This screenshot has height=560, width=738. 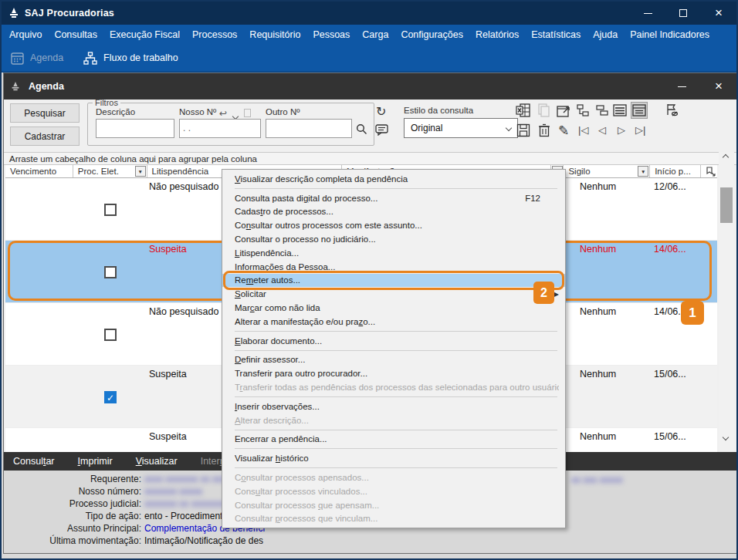 What do you see at coordinates (45, 136) in the screenshot?
I see `cadastrar-button: Cadastrar` at bounding box center [45, 136].